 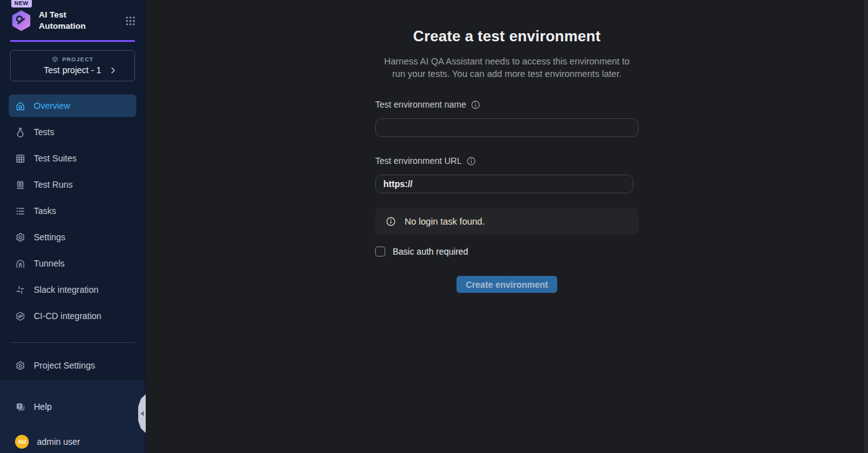 What do you see at coordinates (20, 185) in the screenshot?
I see `test-runs-icon` at bounding box center [20, 185].